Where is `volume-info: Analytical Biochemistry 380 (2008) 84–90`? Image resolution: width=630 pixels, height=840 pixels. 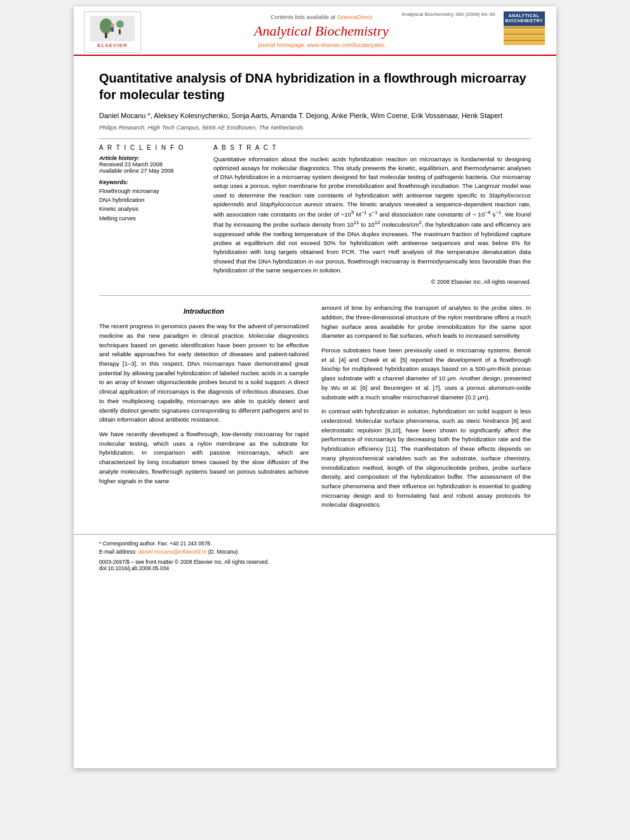
volume-info: Analytical Biochemistry 380 (2008) 84–90 is located at coordinates (448, 14).